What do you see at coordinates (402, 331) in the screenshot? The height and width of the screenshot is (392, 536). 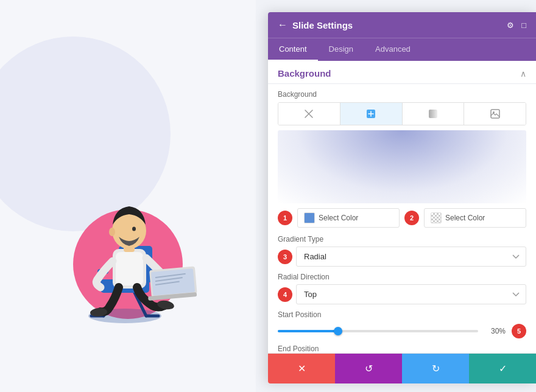 I see `start-position-row: 30% 5` at bounding box center [402, 331].